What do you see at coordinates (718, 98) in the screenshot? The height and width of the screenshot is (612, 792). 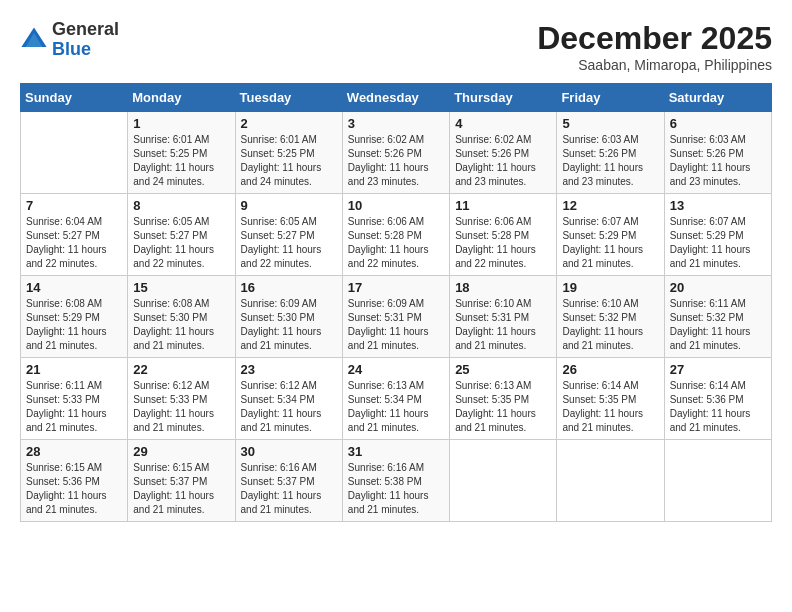 I see `weekday-header-saturday: Saturday` at bounding box center [718, 98].